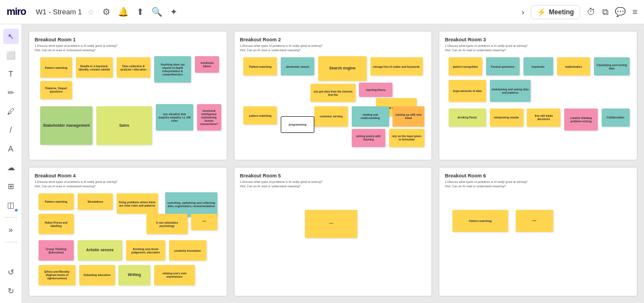  Describe the element at coordinates (95, 202) in the screenshot. I see `sticky-note: Simulations` at that location.